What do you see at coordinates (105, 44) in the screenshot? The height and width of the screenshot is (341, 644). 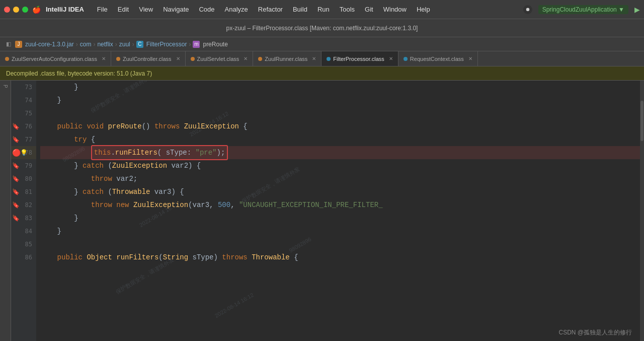 I see `breadcrumb-netflix: netflix` at bounding box center [105, 44].